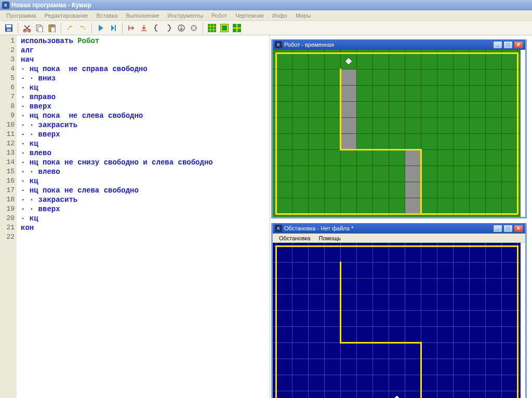  I want to click on env-window-title: Обстановка - Нет файла *, so click(389, 228).